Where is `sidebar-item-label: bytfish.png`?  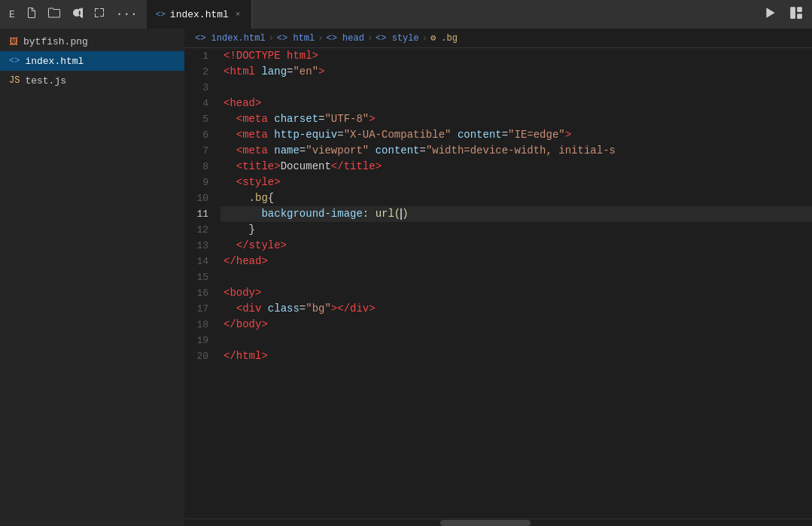
sidebar-item-label: bytfish.png is located at coordinates (56, 42).